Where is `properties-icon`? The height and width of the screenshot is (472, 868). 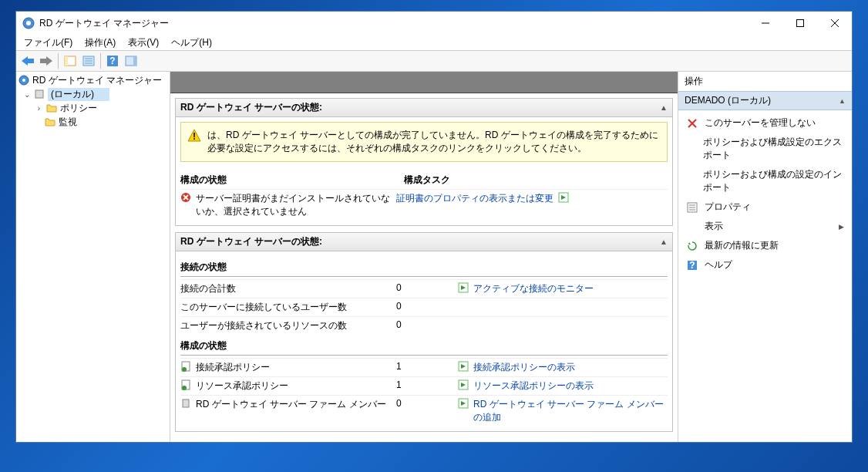 properties-icon is located at coordinates (692, 207).